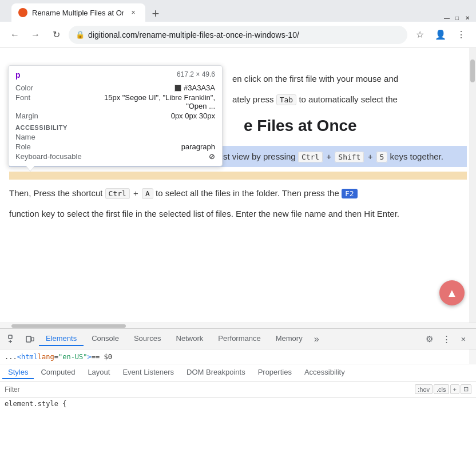 The width and height of the screenshot is (476, 453). What do you see at coordinates (80, 34) in the screenshot?
I see `lock-icon: 🔒` at bounding box center [80, 34].